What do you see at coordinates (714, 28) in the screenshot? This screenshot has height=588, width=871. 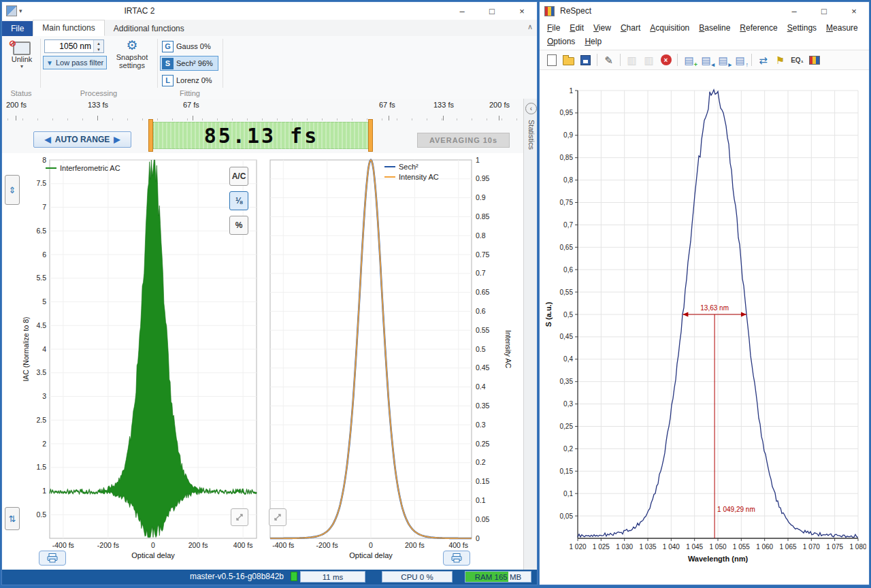 I see `menu-baseline: Baseline` at bounding box center [714, 28].